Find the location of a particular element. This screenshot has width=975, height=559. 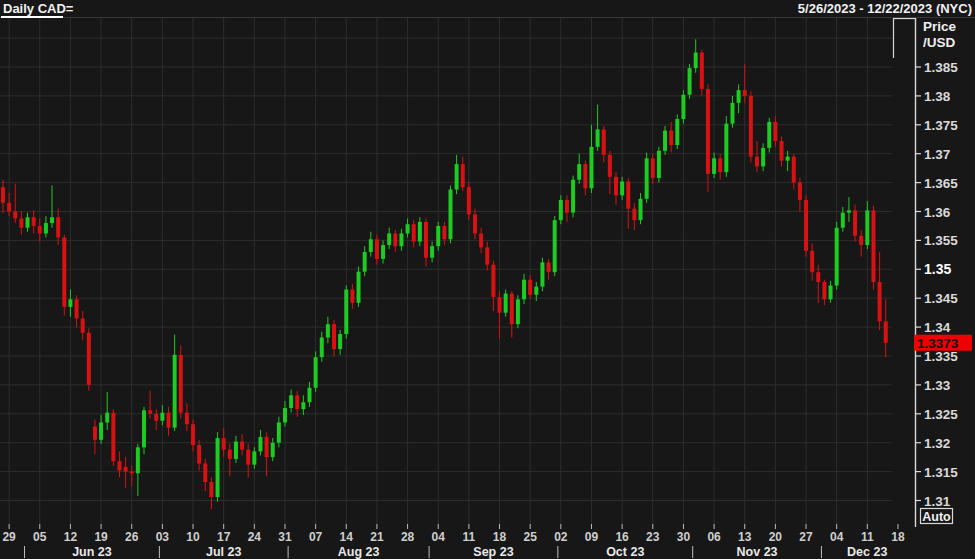

price-tick-label: 1.34 is located at coordinates (938, 328).